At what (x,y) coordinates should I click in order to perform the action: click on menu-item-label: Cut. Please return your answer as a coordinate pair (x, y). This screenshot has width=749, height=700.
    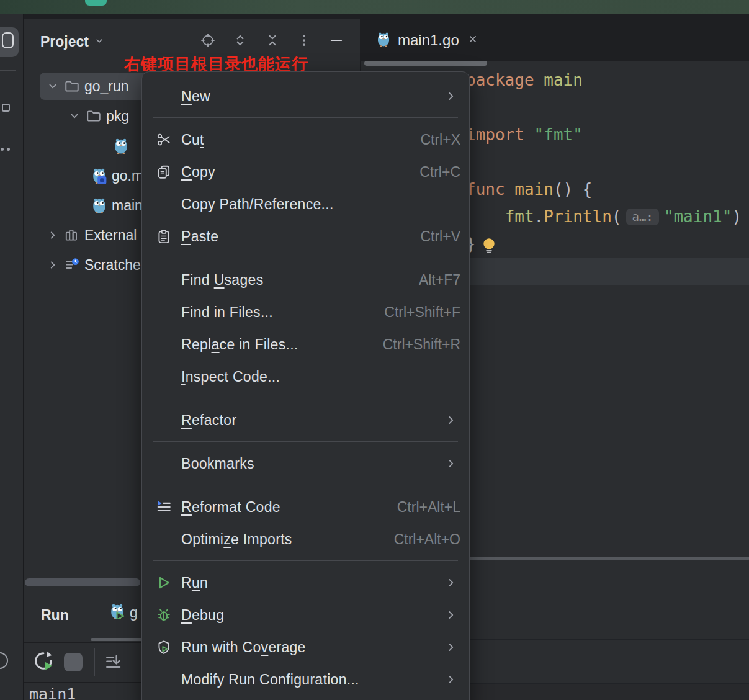
    Looking at the image, I should click on (192, 140).